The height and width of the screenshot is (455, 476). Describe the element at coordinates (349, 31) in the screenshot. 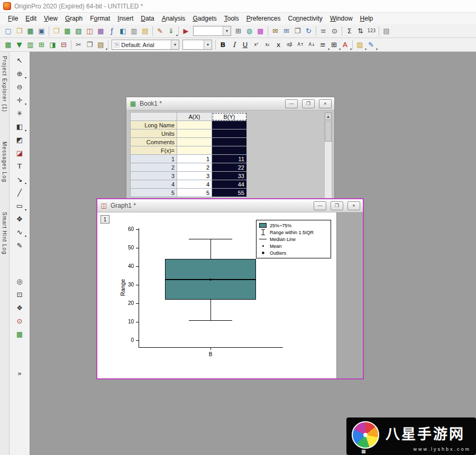

I see `sum-statistics: Σ` at that location.